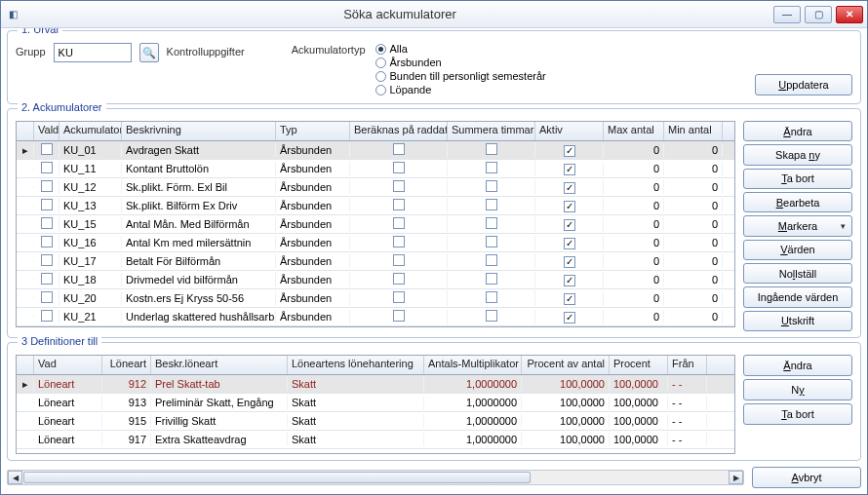 Image resolution: width=868 pixels, height=495 pixels. Describe the element at coordinates (91, 317) in the screenshot. I see `ack-id: KU_21` at that location.